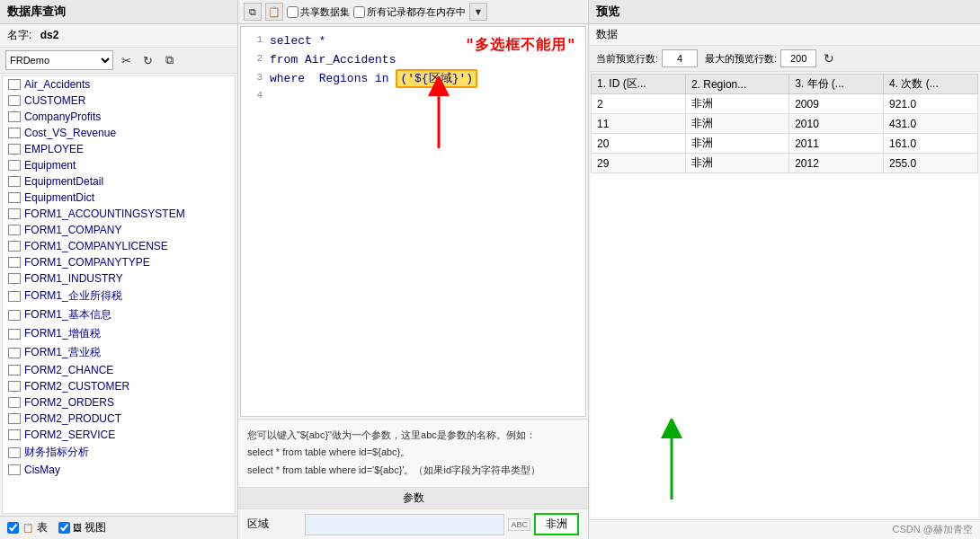 This screenshot has height=539, width=980. I want to click on param-value-box: 非洲, so click(557, 525).